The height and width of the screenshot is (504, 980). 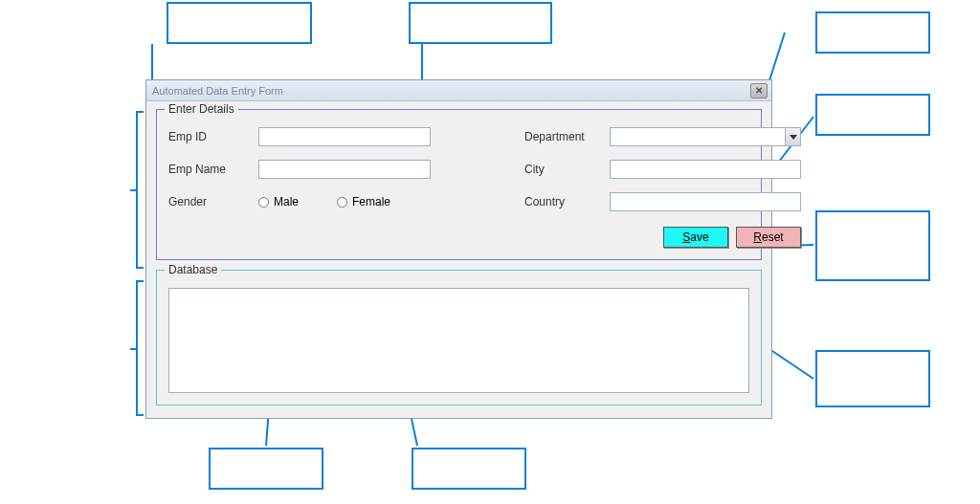 I want to click on city-label: City, so click(x=561, y=169).